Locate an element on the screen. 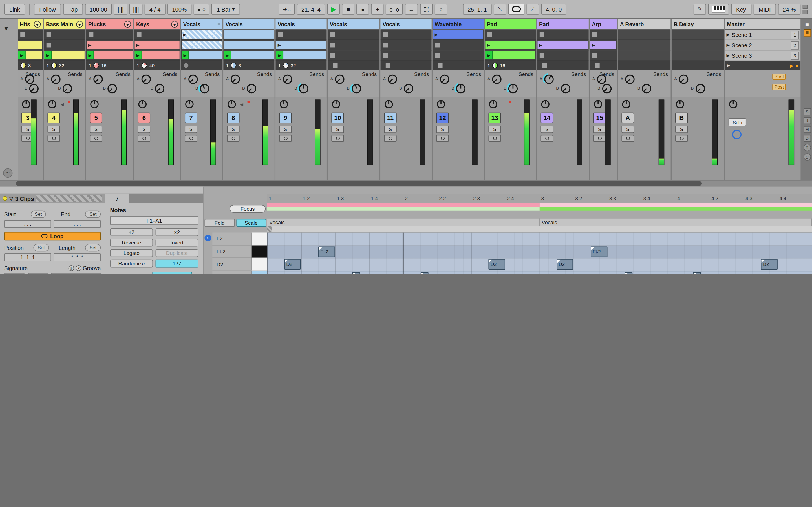  piano-key-row: F2 is located at coordinates (240, 239).